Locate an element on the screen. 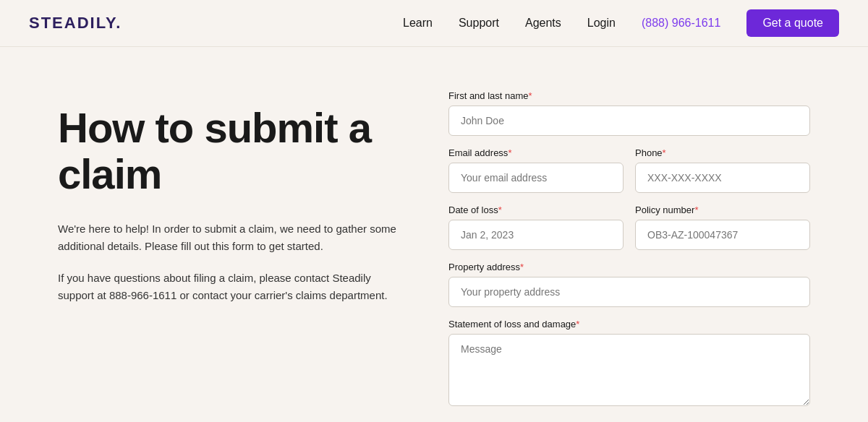  name-label: First and last name* is located at coordinates (629, 95).